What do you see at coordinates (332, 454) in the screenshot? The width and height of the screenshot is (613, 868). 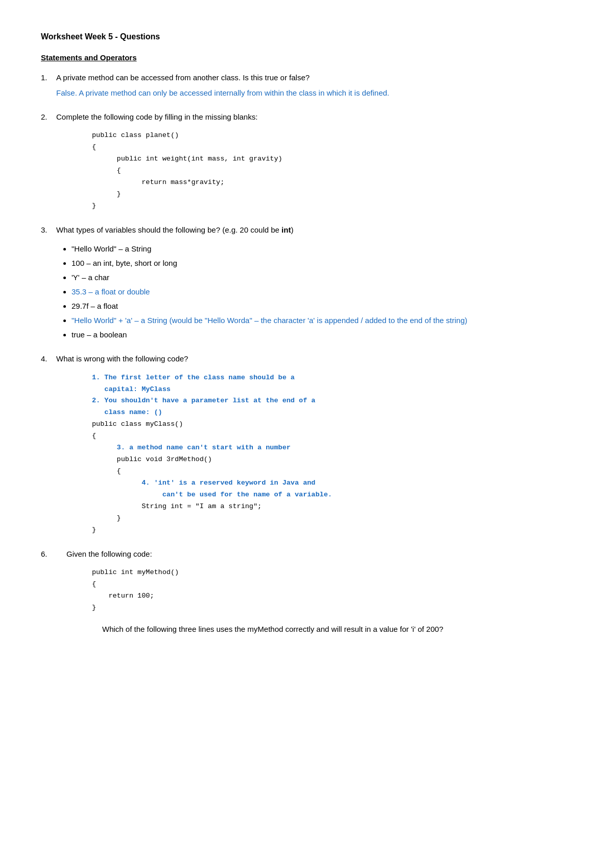 I see `question-4-mixed-code: 1. The first letter of the class name sh…` at bounding box center [332, 454].